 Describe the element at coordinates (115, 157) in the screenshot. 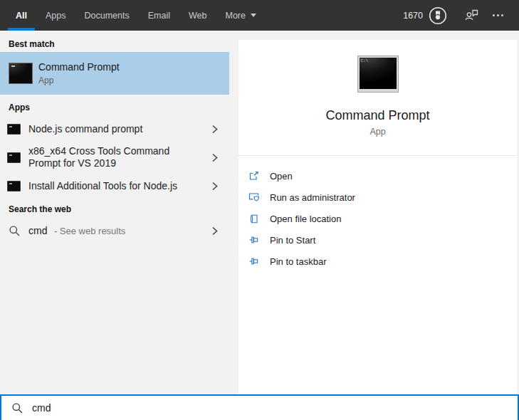

I see `result-x86-x64-cross-tools: x86_x64 Cross Tools Command Prompt for V…` at that location.